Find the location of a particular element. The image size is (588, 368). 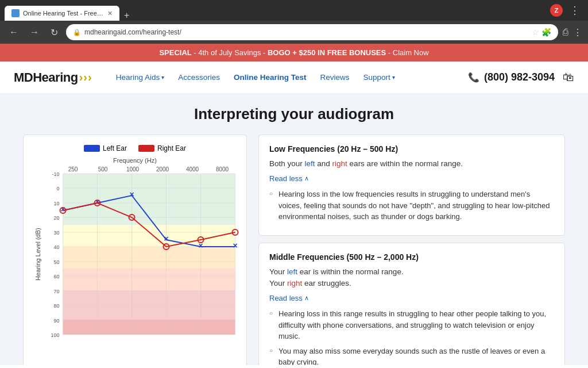

nav-online-hearing-test: Online Hearing Test is located at coordinates (270, 77).